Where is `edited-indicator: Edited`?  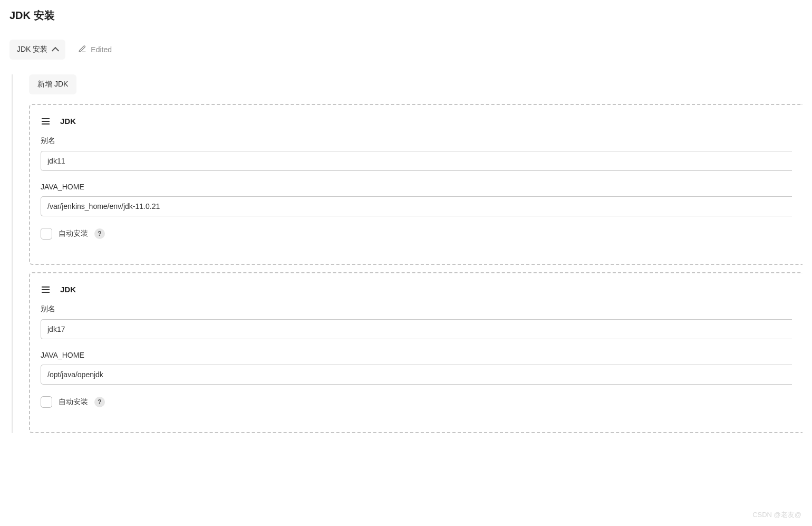
edited-indicator: Edited is located at coordinates (95, 50).